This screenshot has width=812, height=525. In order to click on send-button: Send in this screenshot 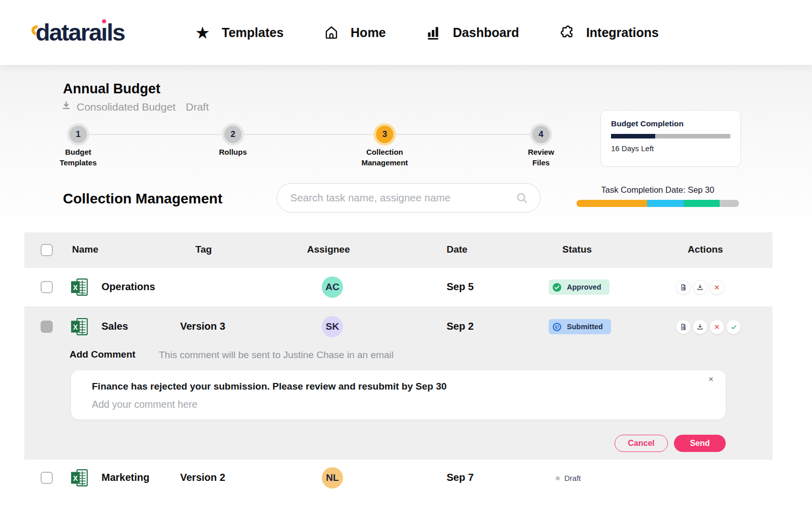, I will do `click(700, 443)`.